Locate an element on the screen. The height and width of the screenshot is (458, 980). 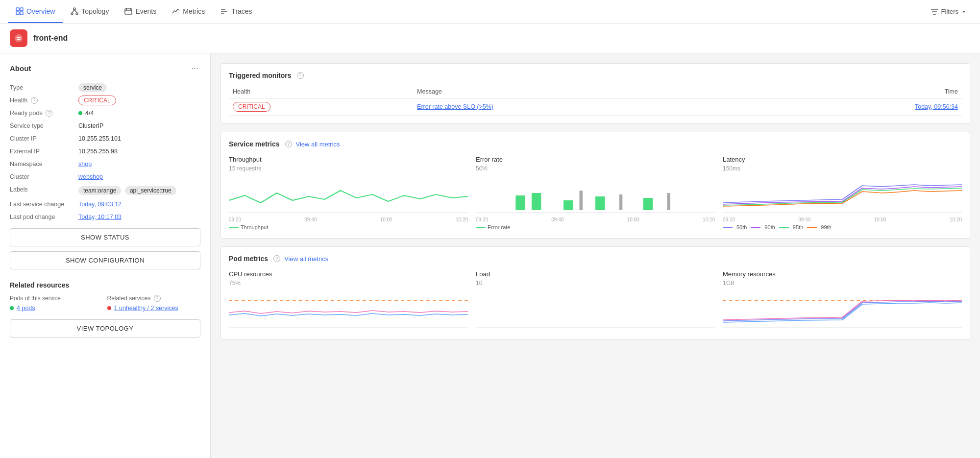
throughput-axis: 09:2009:4010:0010:20 is located at coordinates (348, 219).